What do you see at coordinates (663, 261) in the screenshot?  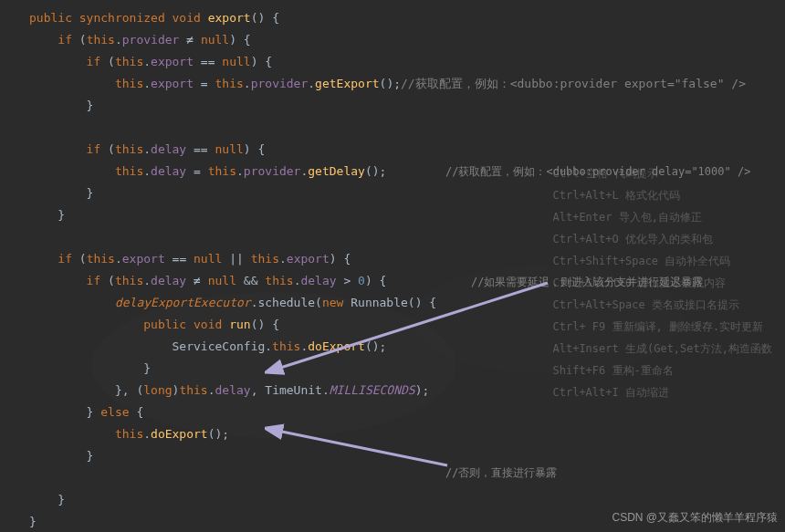 I see `hint-item: Ctrl+Shift+Space 自动补全代码` at bounding box center [663, 261].